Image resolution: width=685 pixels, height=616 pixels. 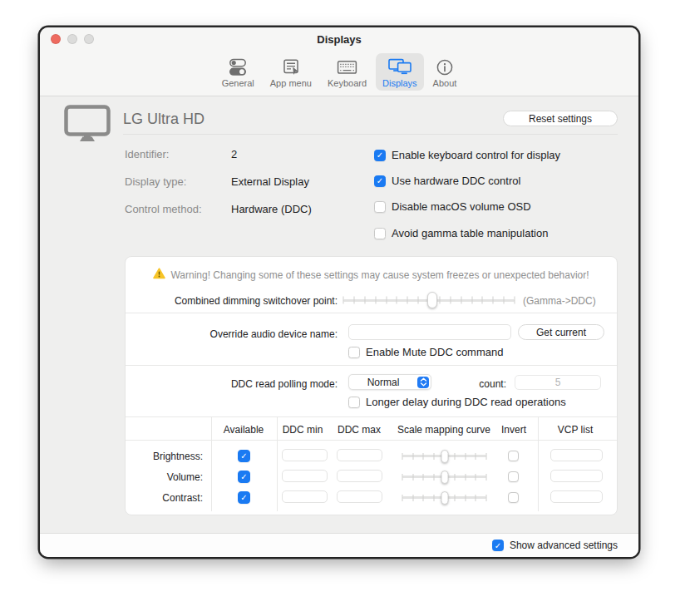 I want to click on tab-label: Keyboard, so click(x=347, y=83).